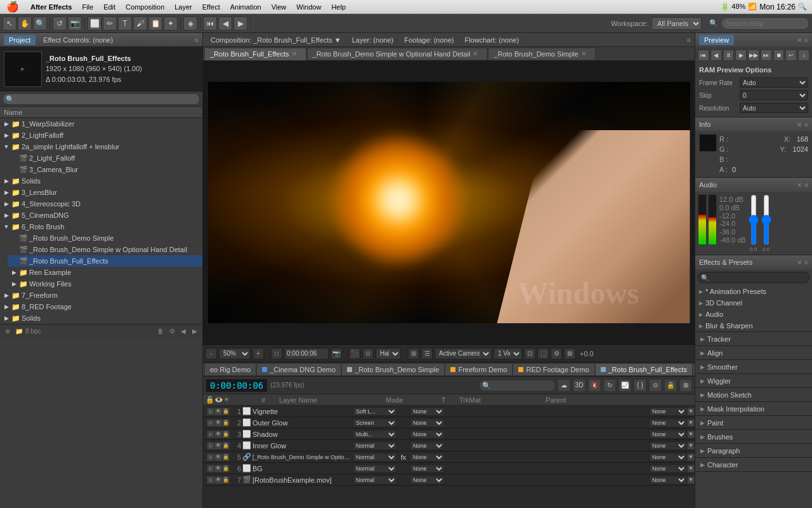 The height and width of the screenshot is (508, 812). Describe the element at coordinates (428, 434) in the screenshot. I see `layer-trkmat-3: None` at that location.